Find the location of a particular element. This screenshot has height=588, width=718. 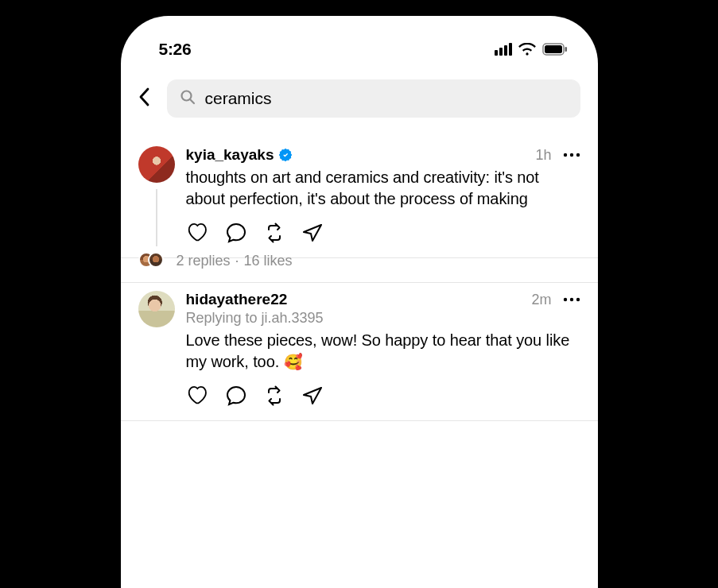

status-bar: 5:26 is located at coordinates (359, 47).